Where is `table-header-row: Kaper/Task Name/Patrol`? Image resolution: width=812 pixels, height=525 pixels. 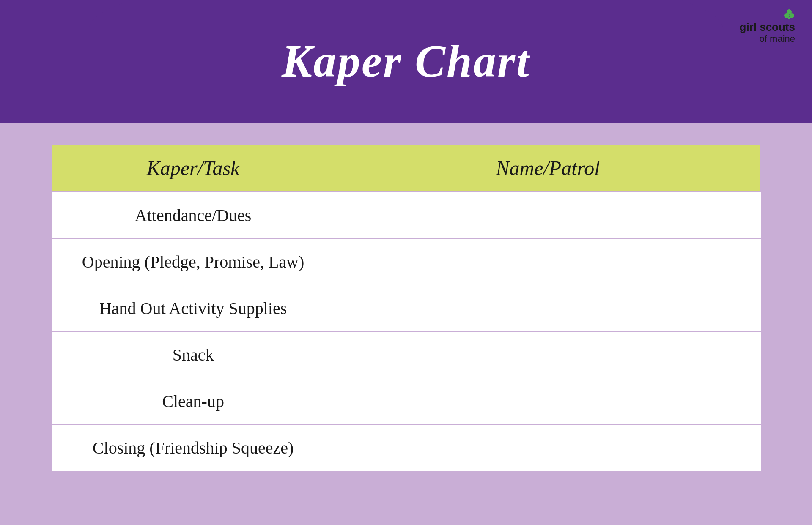 table-header-row: Kaper/Task Name/Patrol is located at coordinates (406, 168).